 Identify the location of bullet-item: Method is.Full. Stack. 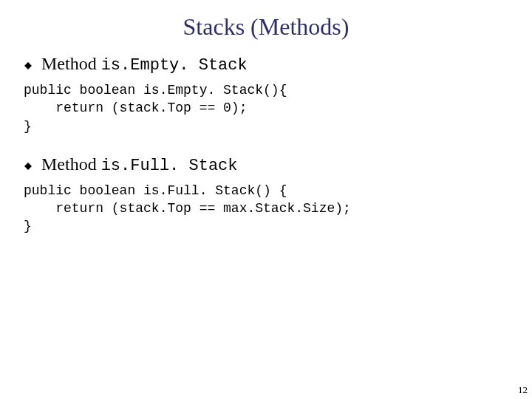
(266, 166).